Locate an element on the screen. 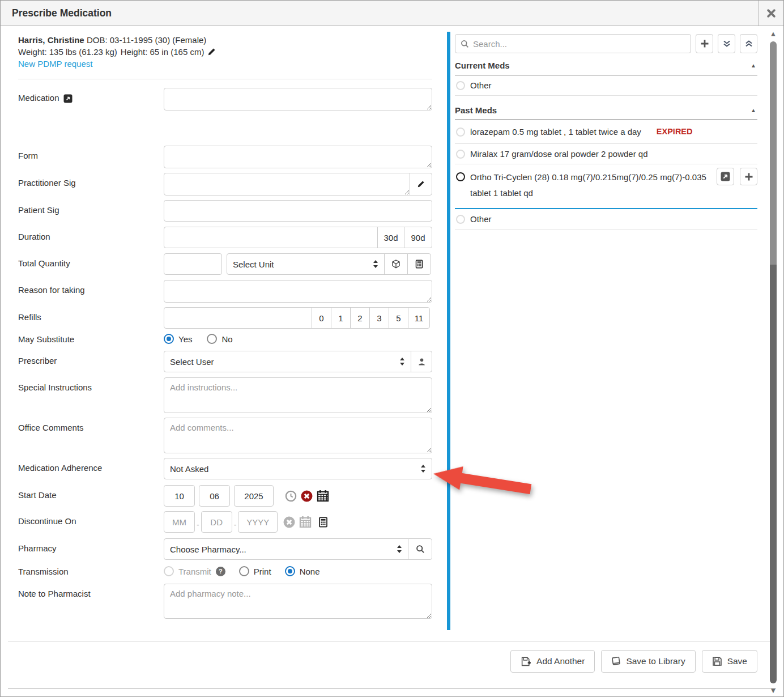  book-icon is located at coordinates (616, 661).